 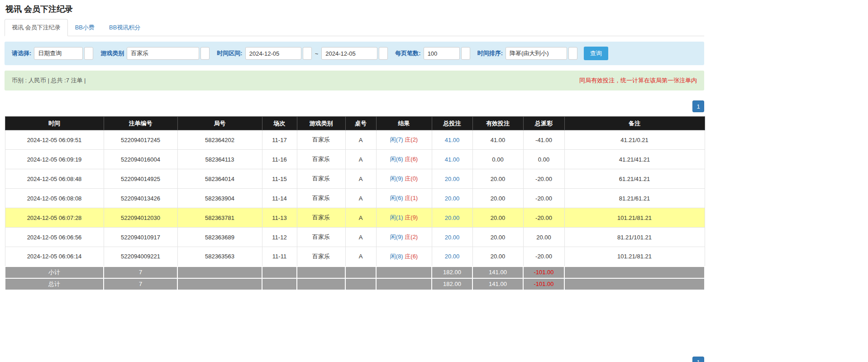 What do you see at coordinates (354, 359) in the screenshot?
I see `pagination-bottom: 1` at bounding box center [354, 359].